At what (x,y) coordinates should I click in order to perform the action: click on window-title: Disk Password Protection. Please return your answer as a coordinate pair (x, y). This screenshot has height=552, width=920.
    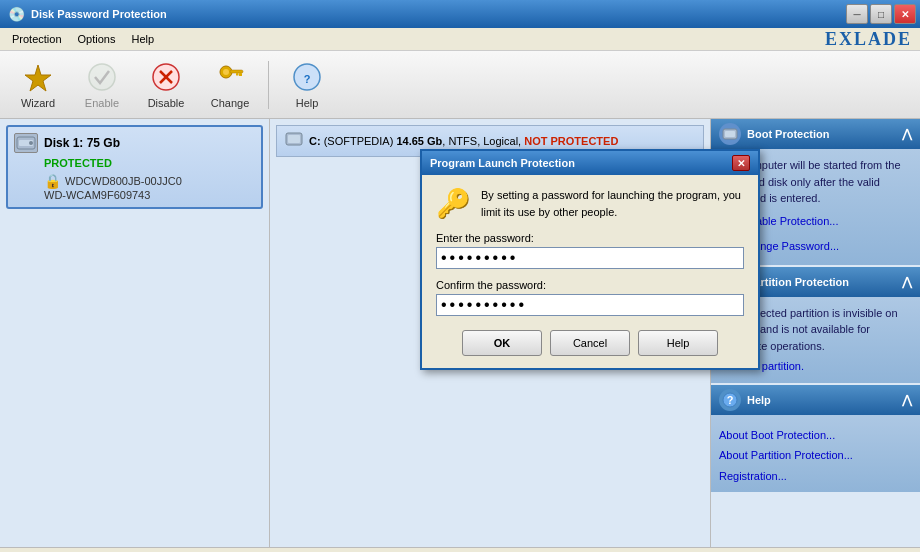
    Looking at the image, I should click on (99, 14).